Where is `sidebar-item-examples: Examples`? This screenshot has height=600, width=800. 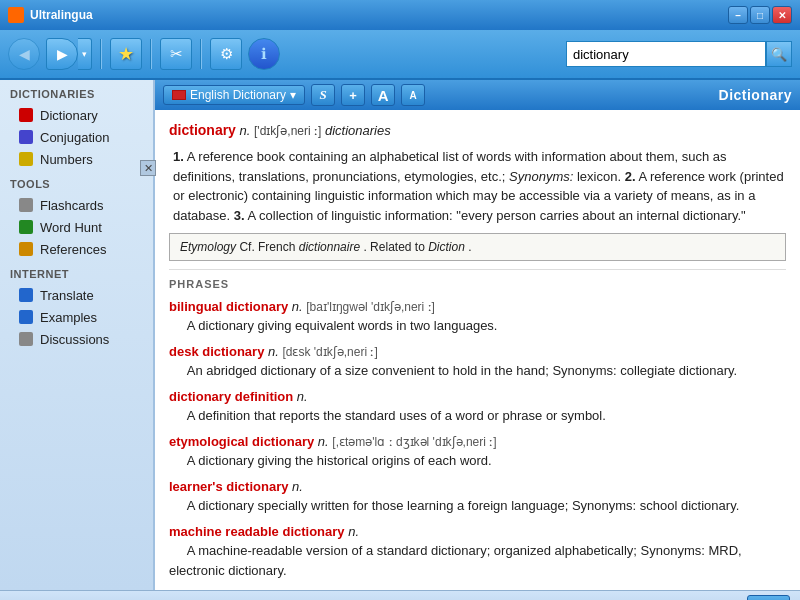 sidebar-item-examples: Examples is located at coordinates (76, 317).